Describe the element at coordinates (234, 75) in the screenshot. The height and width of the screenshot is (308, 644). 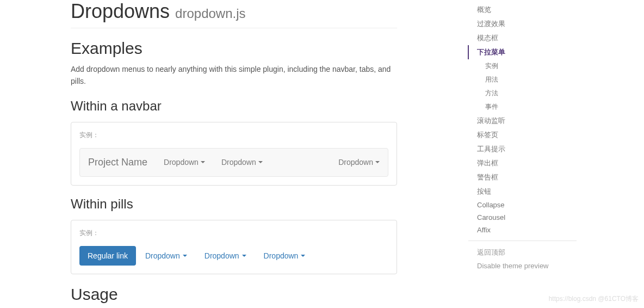
I see `examples-intro: Add dropdown menus to nearly anything wi…` at that location.